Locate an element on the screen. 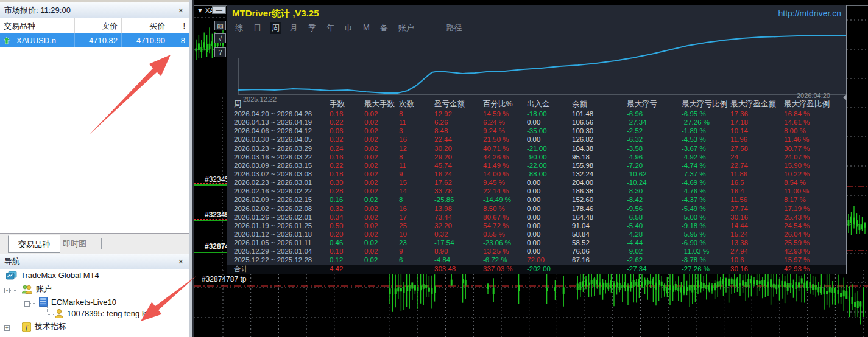 The height and width of the screenshot is (337, 868). tree-label: 技术指标 is located at coordinates (51, 327).